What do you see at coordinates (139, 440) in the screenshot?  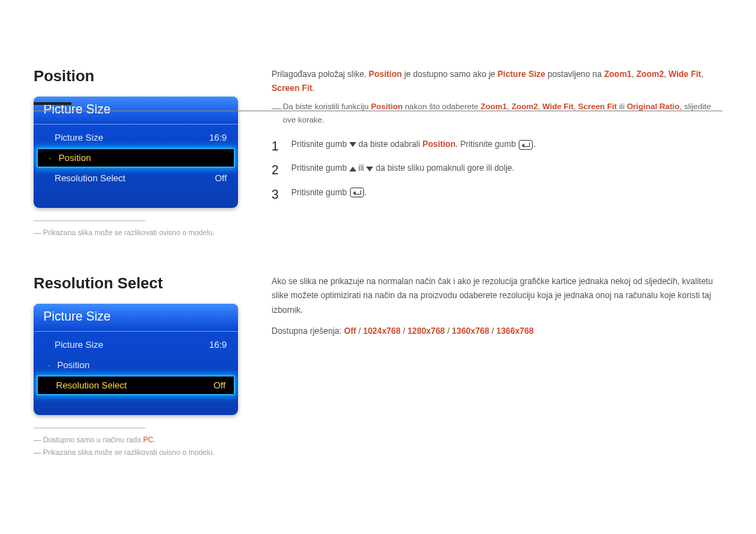 I see `footnote-text: Dostupno samo u načinu rada PC.` at bounding box center [139, 440].